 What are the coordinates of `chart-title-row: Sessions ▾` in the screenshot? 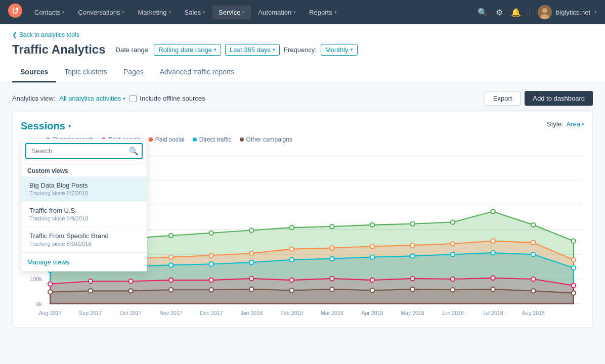 It's located at (46, 126).